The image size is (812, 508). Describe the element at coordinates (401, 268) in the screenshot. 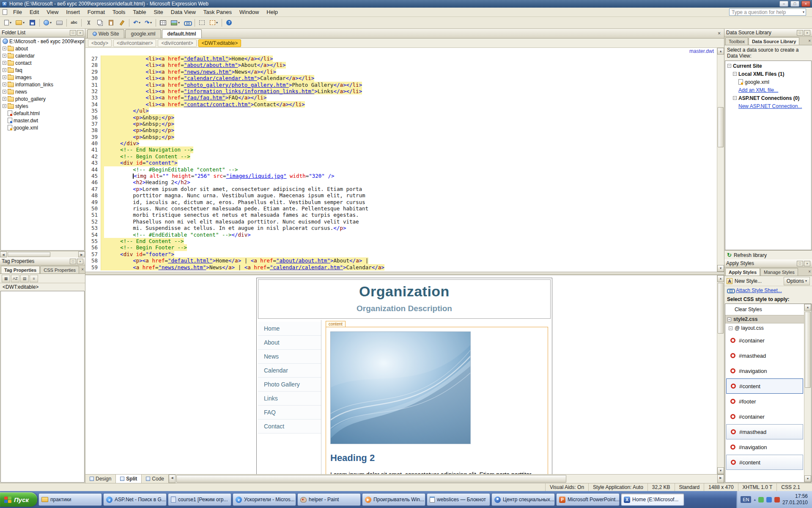

I see `code-line-59: 59 <a href="news/news.htm">News</a> | <a…` at that location.